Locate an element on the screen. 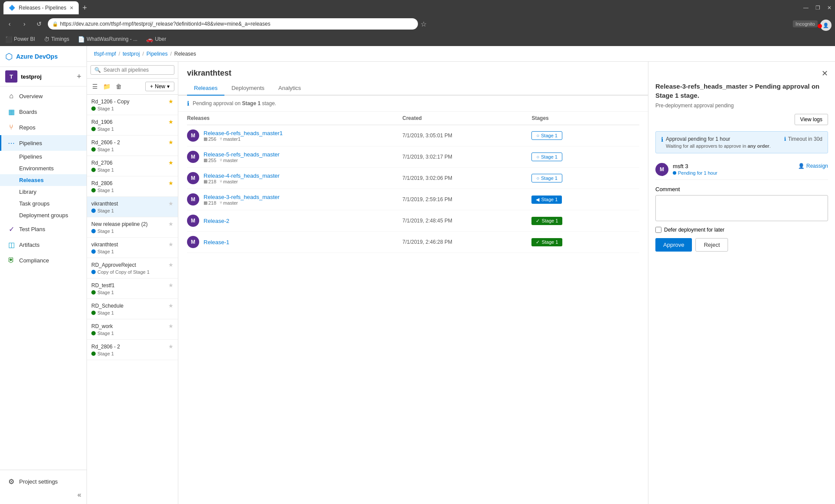  release-link: Release-1 is located at coordinates (217, 242).